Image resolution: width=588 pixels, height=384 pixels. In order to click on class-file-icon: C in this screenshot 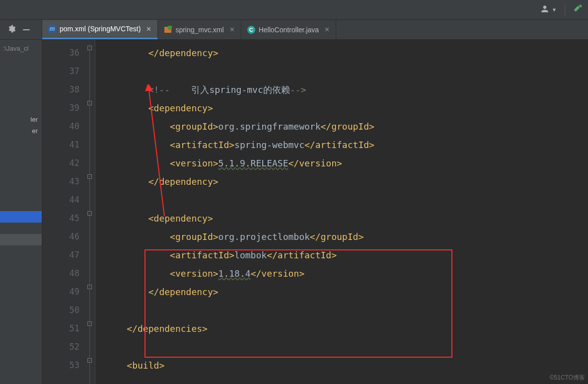, I will do `click(251, 30)`.